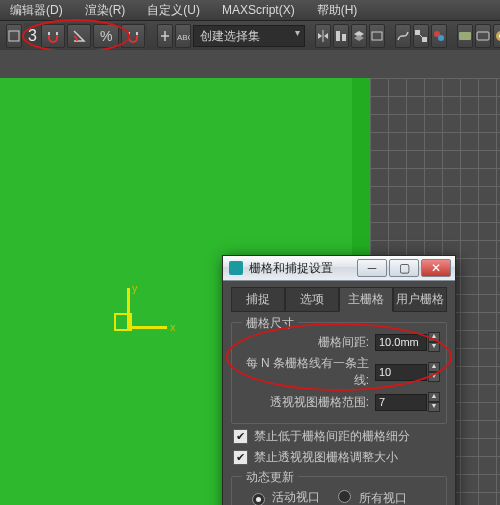 This screenshot has height=505, width=500. Describe the element at coordinates (133, 36) in the screenshot. I see `snap-magnet-2-icon` at that location.